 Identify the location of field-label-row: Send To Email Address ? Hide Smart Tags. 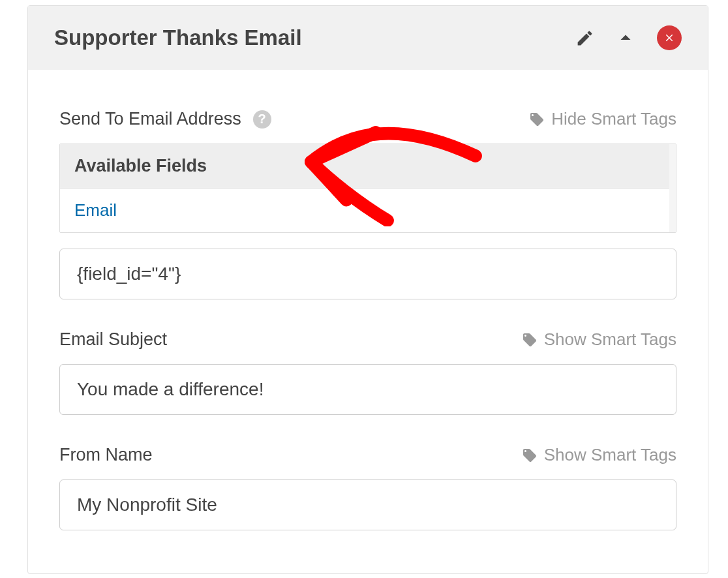
(368, 119).